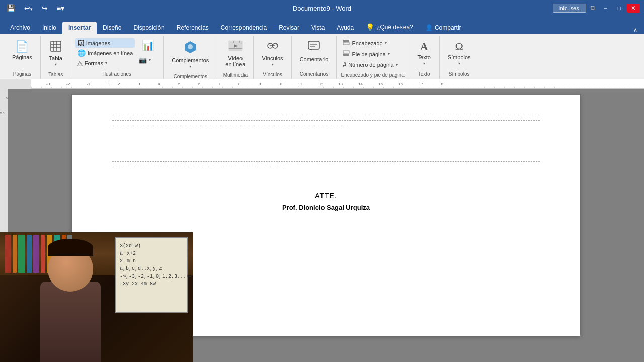  What do you see at coordinates (429, 28) in the screenshot?
I see `share-icon: 👤` at bounding box center [429, 28].